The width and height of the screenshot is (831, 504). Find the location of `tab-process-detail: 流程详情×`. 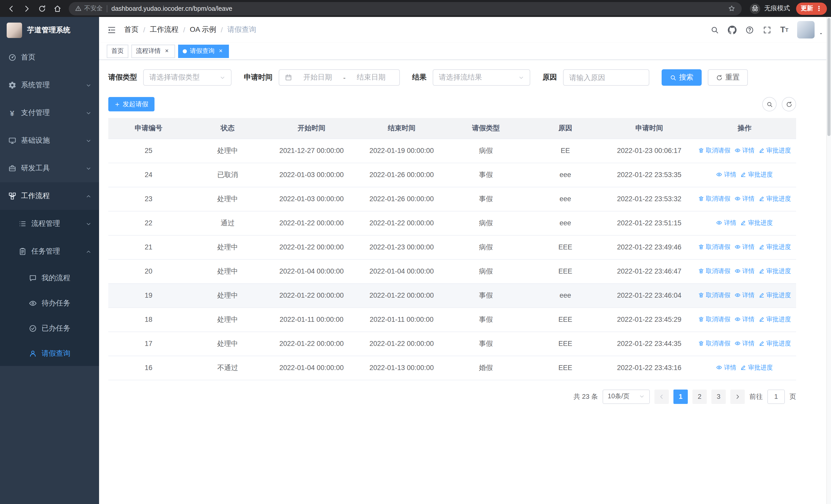

tab-process-detail: 流程详情× is located at coordinates (153, 51).